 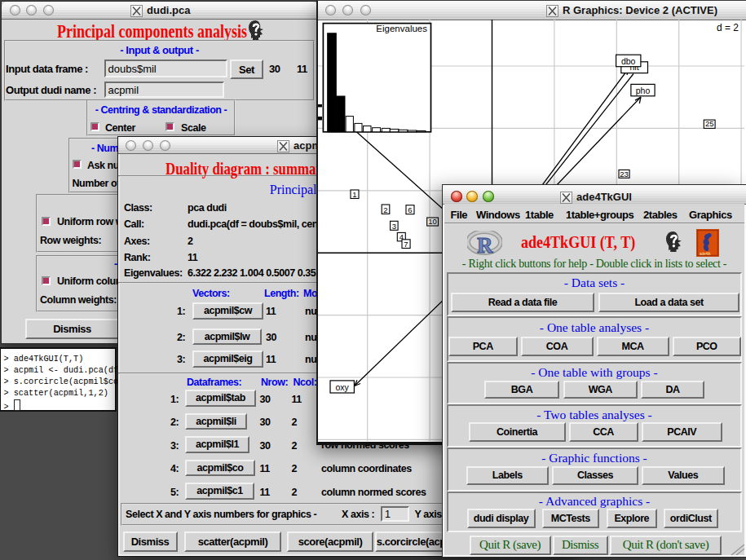 What do you see at coordinates (342, 386) in the screenshot?
I see `svg-text: oxy` at bounding box center [342, 386].